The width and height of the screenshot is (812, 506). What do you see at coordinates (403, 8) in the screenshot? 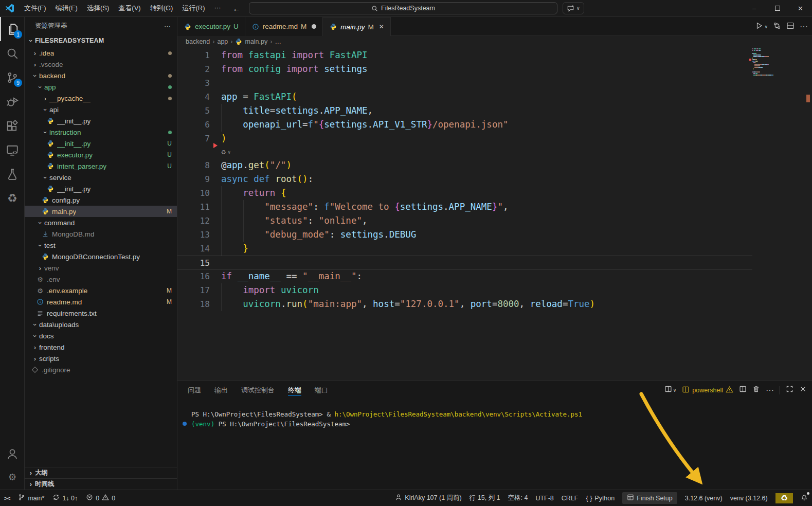
I see `command-center-search: FilesReadSysteam` at bounding box center [403, 8].